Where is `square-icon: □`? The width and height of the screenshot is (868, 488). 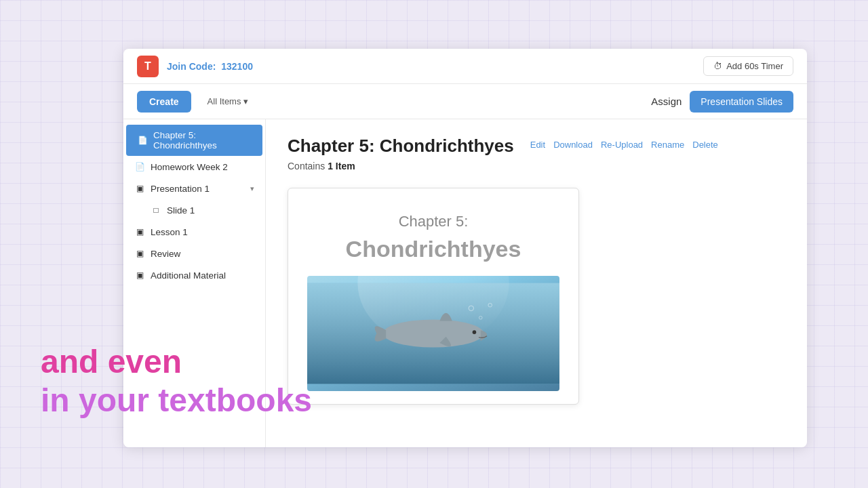 square-icon: □ is located at coordinates (156, 210).